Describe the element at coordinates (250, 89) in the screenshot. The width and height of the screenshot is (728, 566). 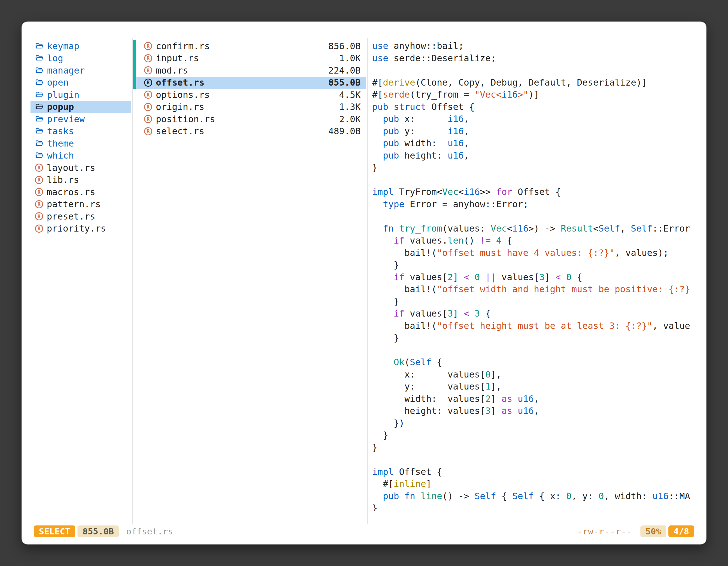
I see `current-pane: Rconfirm.rs856.0BRinput.rs1.0KRmod.rs224…` at that location.